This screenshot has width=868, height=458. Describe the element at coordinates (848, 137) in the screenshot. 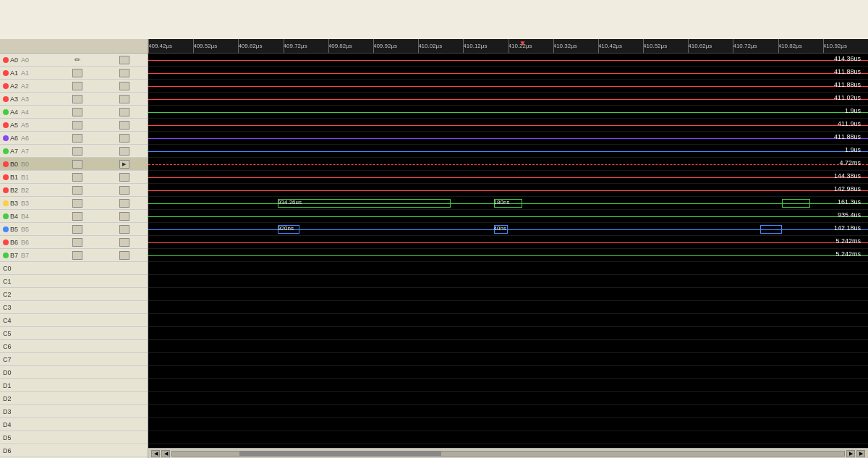

I see `timing-value-a6: 411.88us` at that location.